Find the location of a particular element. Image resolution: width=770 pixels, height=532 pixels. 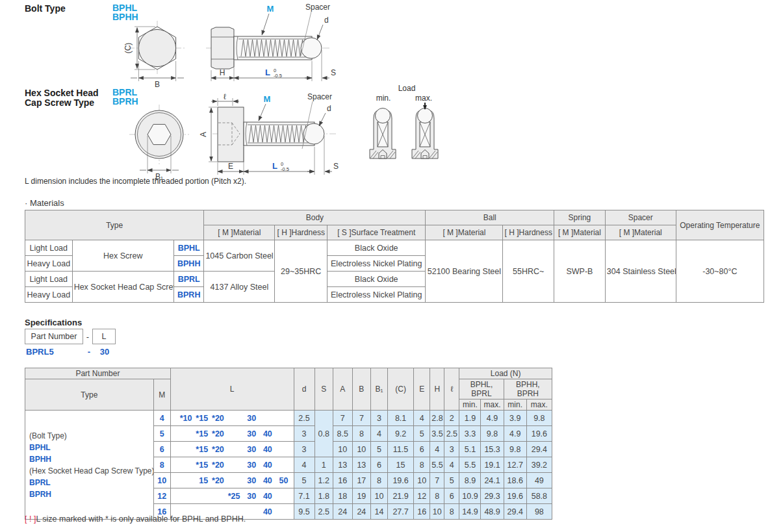

col-group-load-n: Load (N) is located at coordinates (506, 374).